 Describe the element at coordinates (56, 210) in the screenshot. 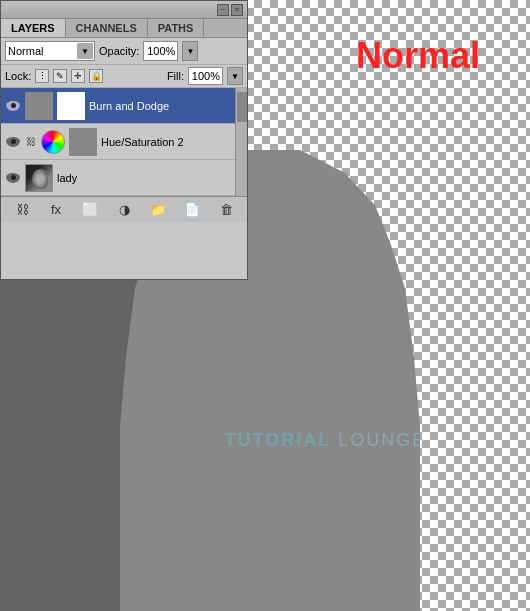

I see `fx-button: fx` at that location.